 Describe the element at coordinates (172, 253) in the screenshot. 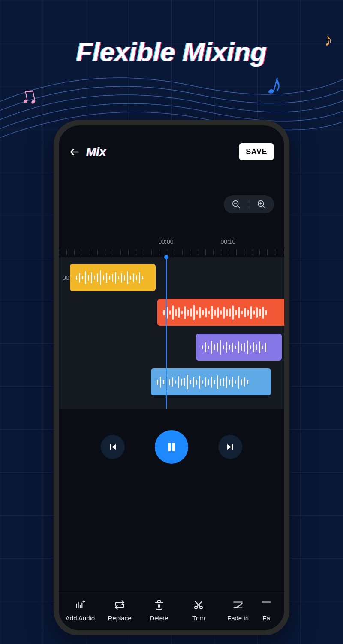

I see `time-ruler-ticks` at that location.